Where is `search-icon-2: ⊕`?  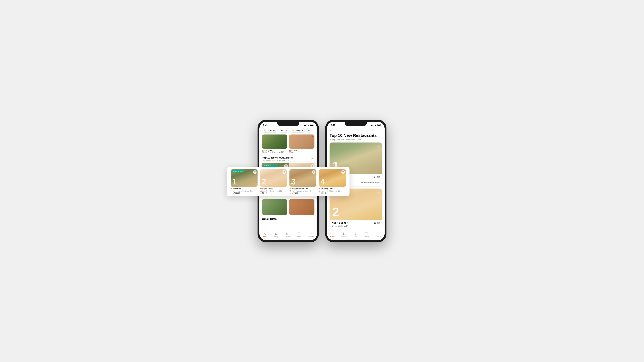
search-icon-2: ⊕ is located at coordinates (355, 234).